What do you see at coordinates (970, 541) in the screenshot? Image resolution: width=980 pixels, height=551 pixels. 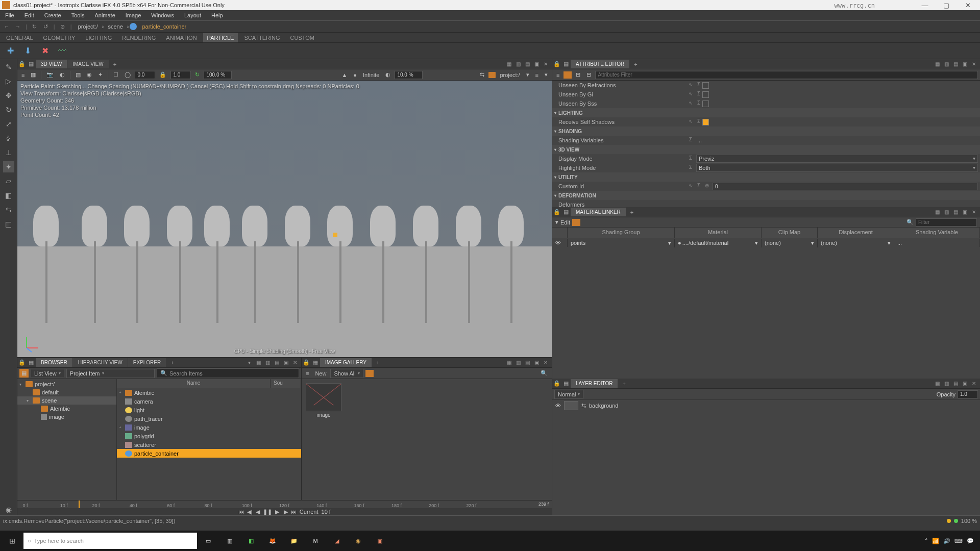 I see `notification-icon: 💬` at bounding box center [970, 541].